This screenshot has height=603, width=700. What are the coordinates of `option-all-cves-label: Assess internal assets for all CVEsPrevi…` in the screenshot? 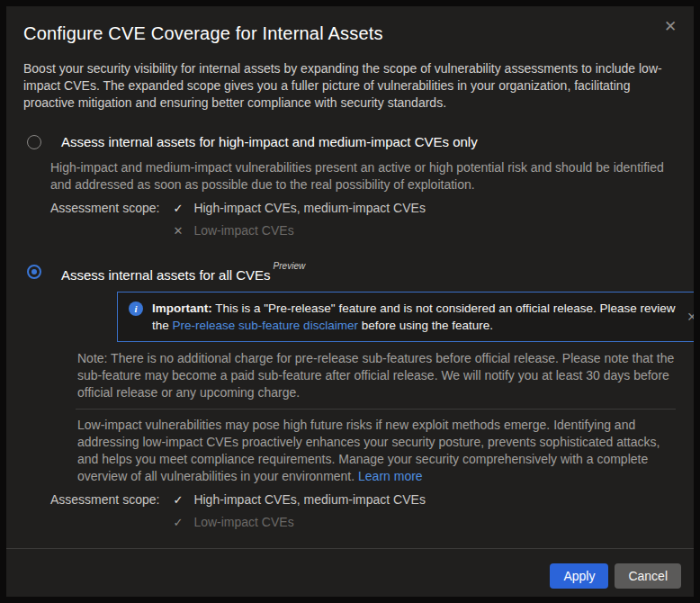 It's located at (184, 274).